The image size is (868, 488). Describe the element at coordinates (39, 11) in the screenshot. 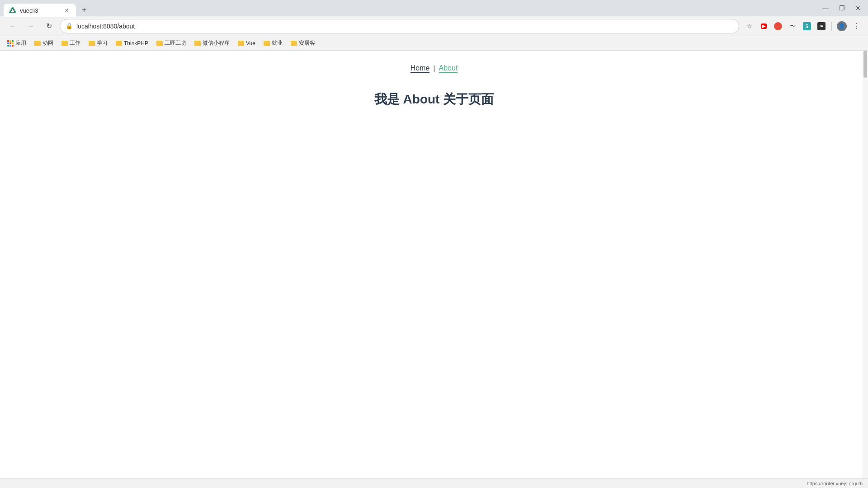

I see `tab-title: vuecli3` at that location.